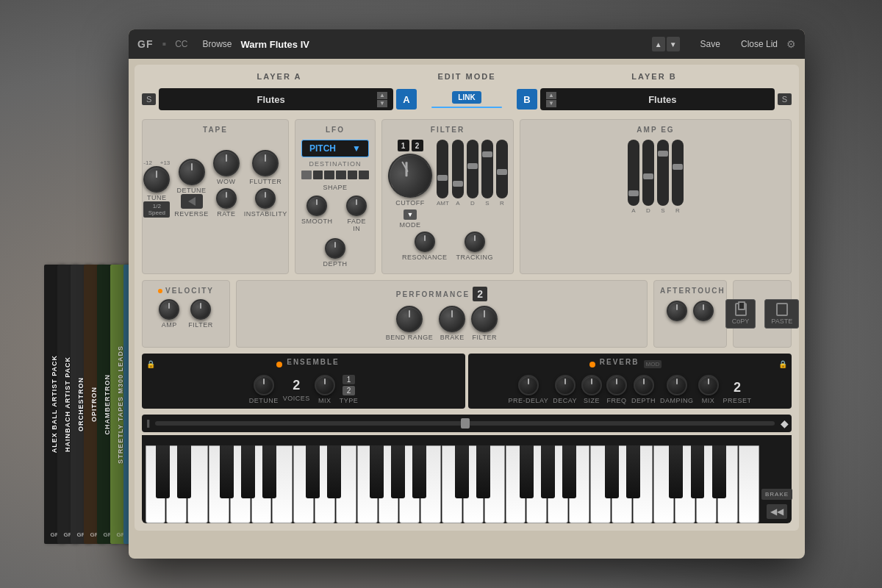 This screenshot has width=882, height=588. What do you see at coordinates (425, 242) in the screenshot?
I see `resonance-knob` at bounding box center [425, 242].